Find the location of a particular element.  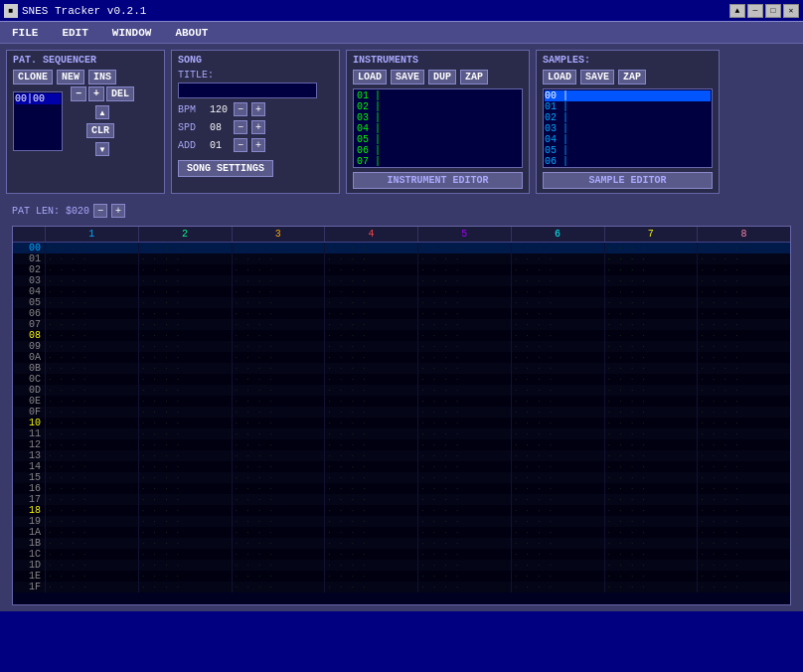

grid-row: 13· · · ·· · · ·· · · ·· · · ·· · · ·· ·… is located at coordinates (402, 455).